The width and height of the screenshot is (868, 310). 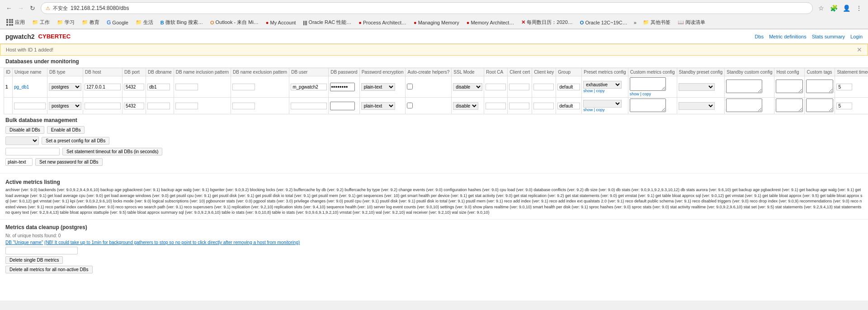 I want to click on bookmark-outlook: O Outlook - 来自 Mi…, so click(x=234, y=23).